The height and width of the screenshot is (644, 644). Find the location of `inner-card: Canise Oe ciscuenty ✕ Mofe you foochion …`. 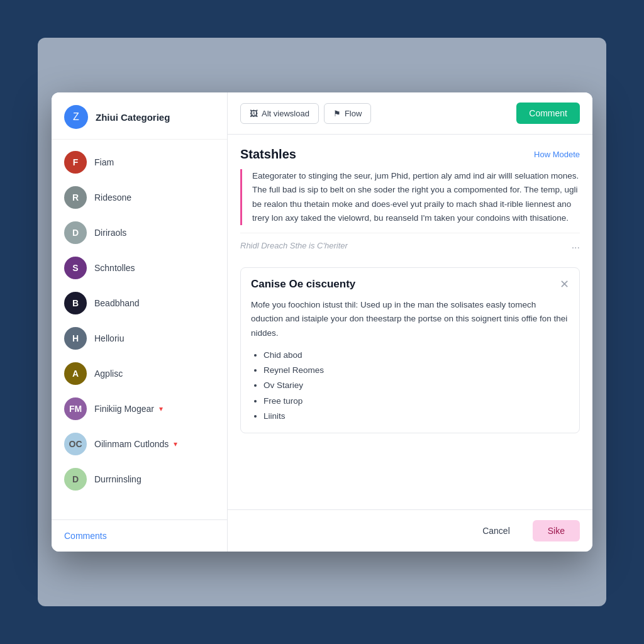

inner-card: Canise Oe ciscuenty ✕ Mofe you foochion … is located at coordinates (410, 350).